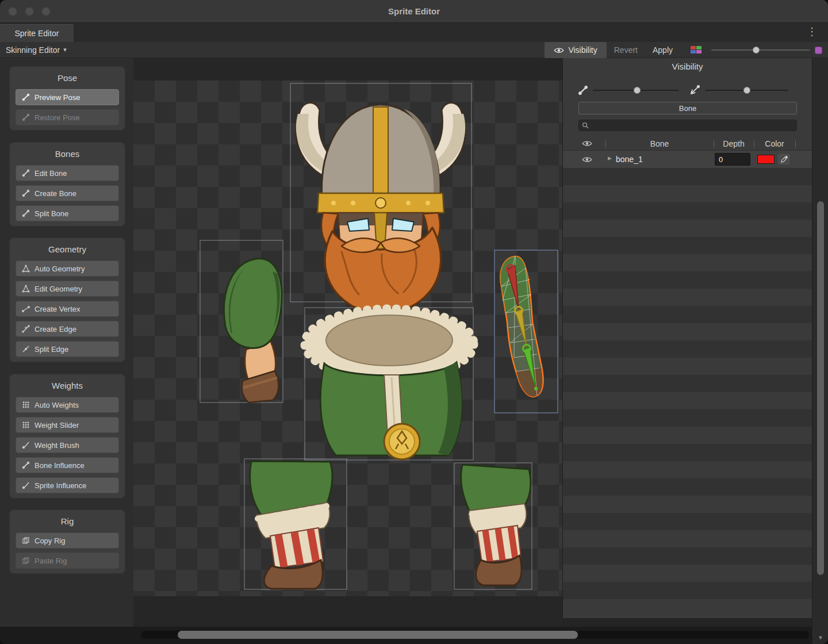  I want to click on restore-pose-label: Restore Pose, so click(57, 117).